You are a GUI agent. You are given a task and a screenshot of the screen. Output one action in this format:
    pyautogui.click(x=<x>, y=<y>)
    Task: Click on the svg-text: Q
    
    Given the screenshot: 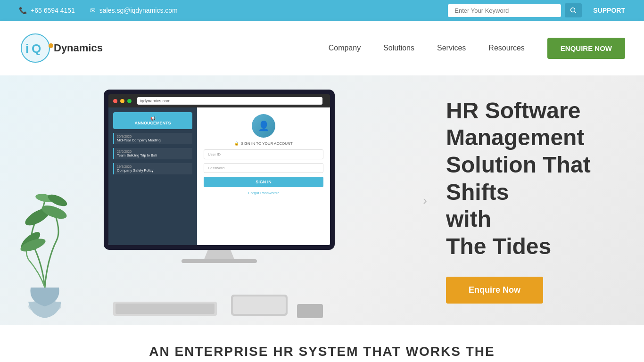 What is the action you would take?
    pyautogui.click(x=36, y=49)
    